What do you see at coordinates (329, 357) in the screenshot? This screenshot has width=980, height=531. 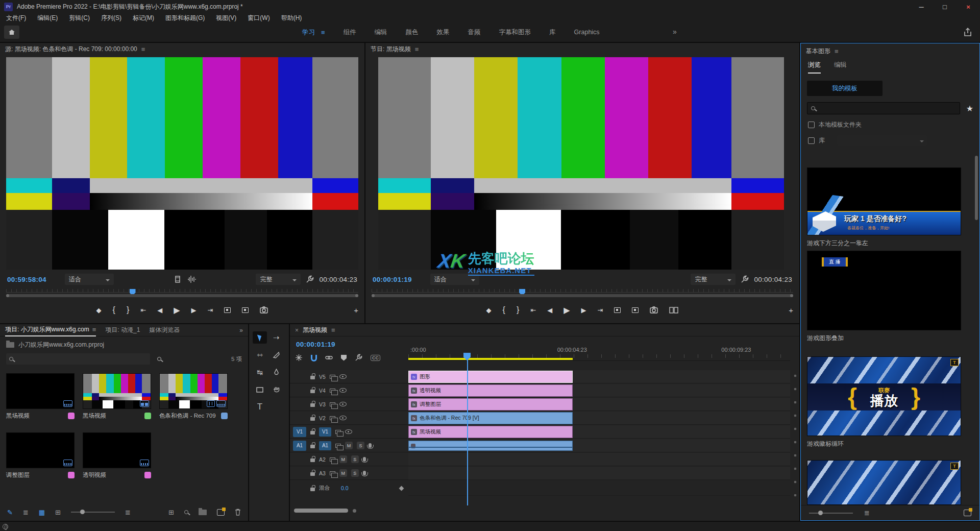 I see `linked-selection-icon` at bounding box center [329, 357].